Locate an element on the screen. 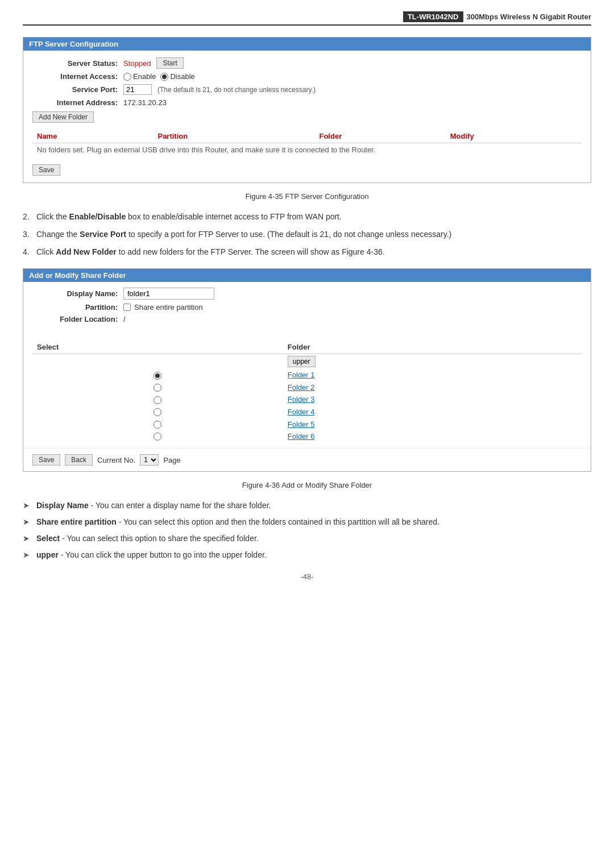 This screenshot has width=614, height=868. share-folder-save-button: Save is located at coordinates (47, 460).